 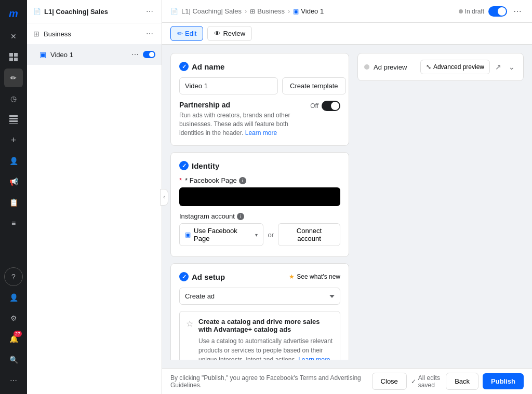 I want to click on help-icon-btn: ?, so click(x=14, y=277).